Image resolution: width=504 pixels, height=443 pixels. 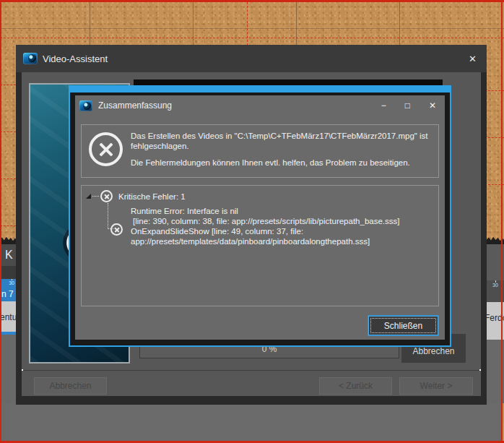 I want to click on dialog-titlebar: Zusammenfassung − □ ✕, so click(x=260, y=106).